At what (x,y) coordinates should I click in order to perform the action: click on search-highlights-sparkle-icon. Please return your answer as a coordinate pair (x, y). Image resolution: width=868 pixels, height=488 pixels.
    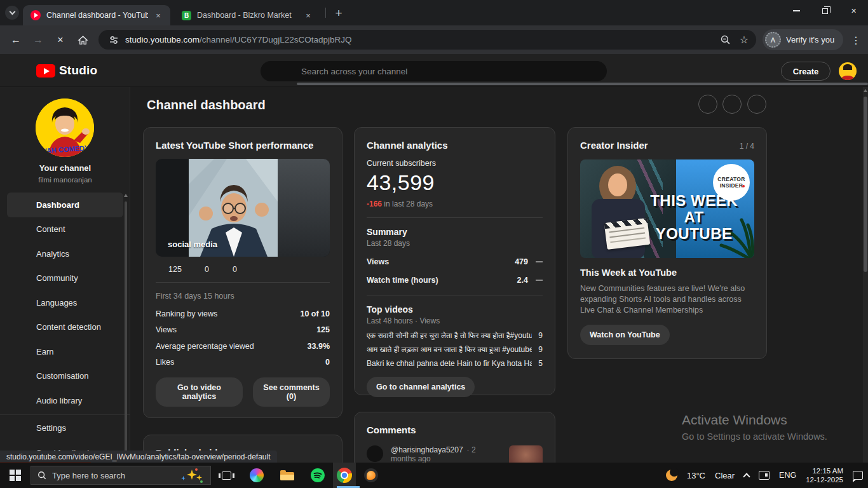
    Looking at the image, I should click on (191, 475).